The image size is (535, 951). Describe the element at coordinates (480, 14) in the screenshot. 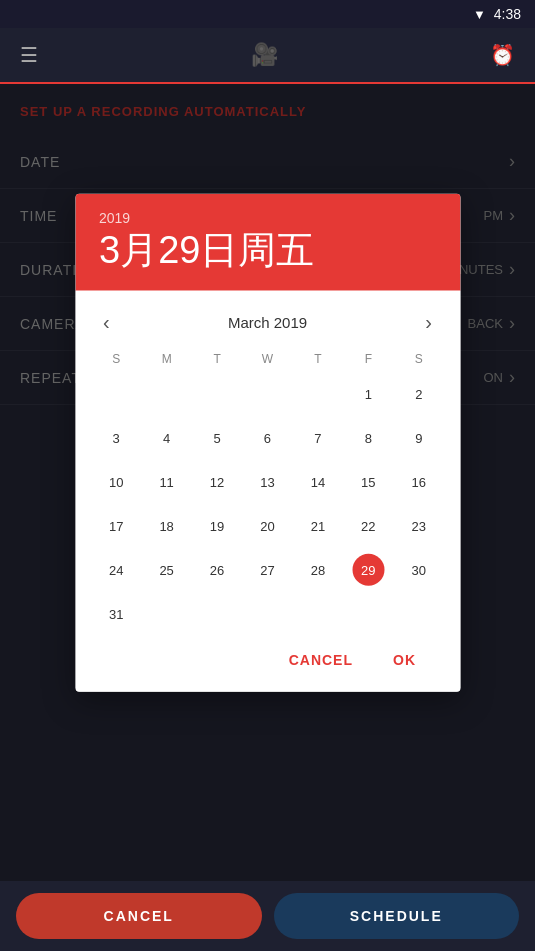

I see `wifi-icon: ▼` at that location.